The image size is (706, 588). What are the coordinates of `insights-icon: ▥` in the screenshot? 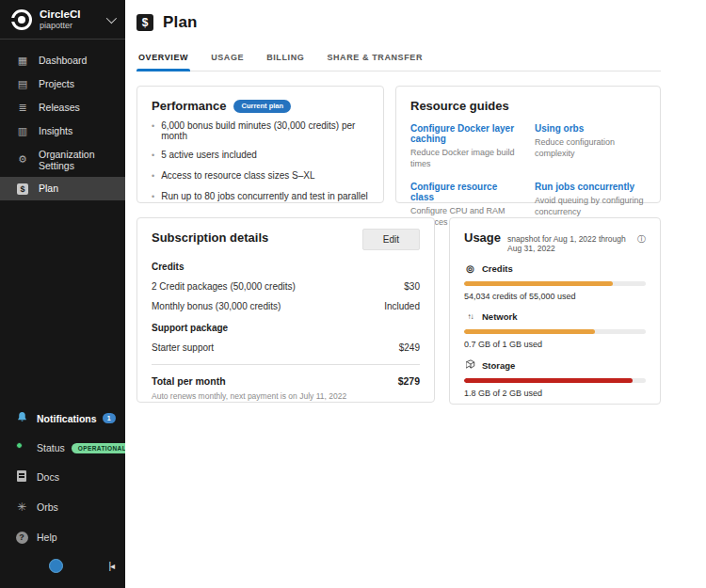 It's located at (23, 132).